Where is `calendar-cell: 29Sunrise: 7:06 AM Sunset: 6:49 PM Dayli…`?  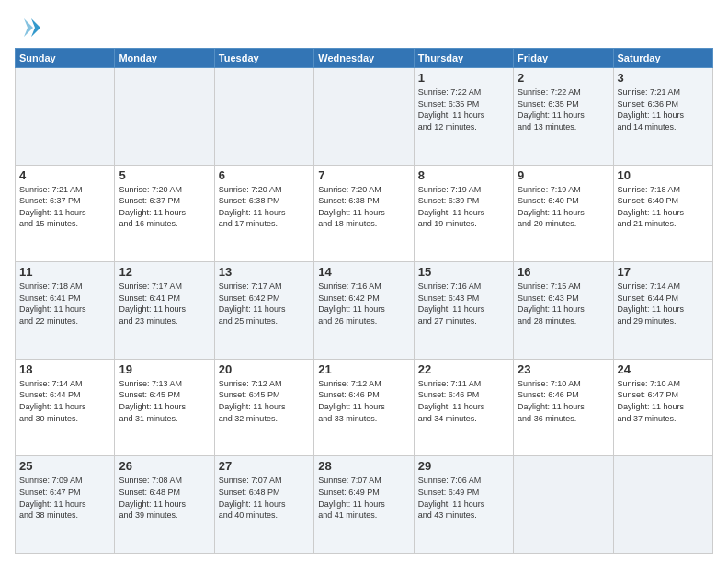 calendar-cell: 29Sunrise: 7:06 AM Sunset: 6:49 PM Dayli… is located at coordinates (463, 505).